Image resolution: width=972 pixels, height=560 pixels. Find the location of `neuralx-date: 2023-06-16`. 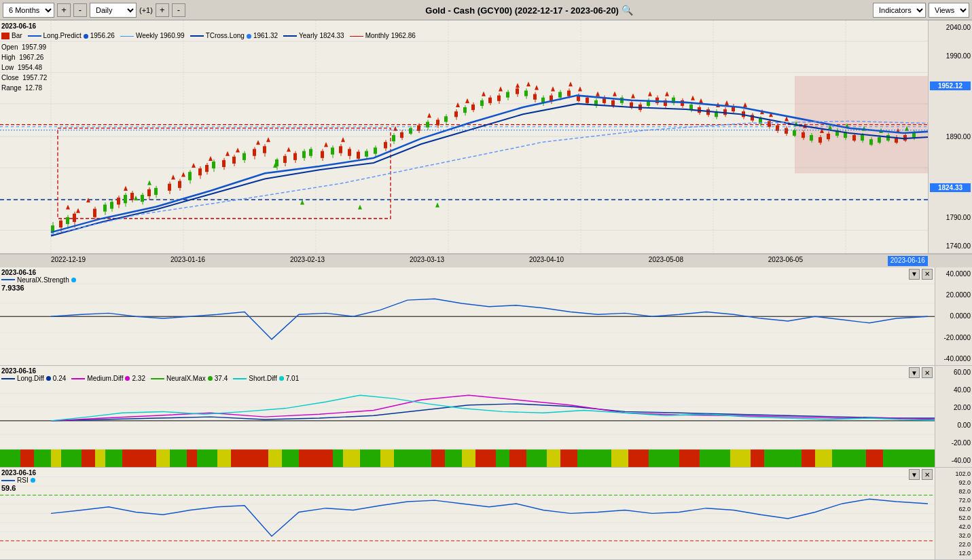

neuralx-date: 2023-06-16 is located at coordinates (39, 273).